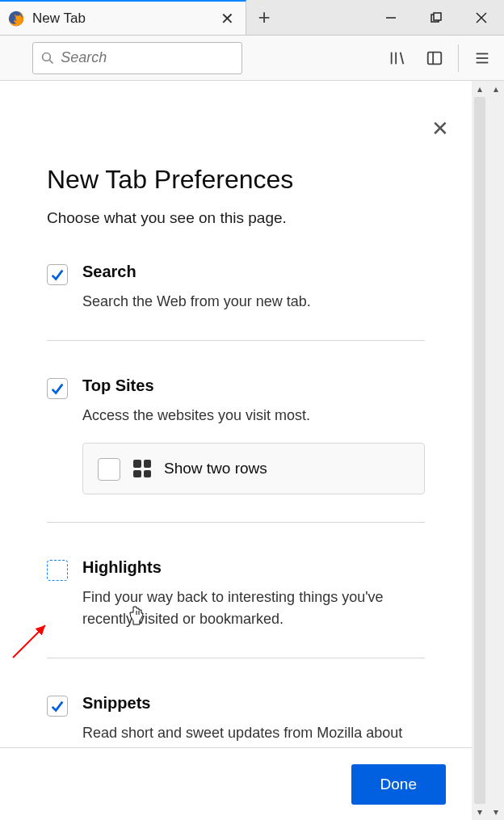 The image size is (504, 820). I want to click on navbar, so click(252, 58).